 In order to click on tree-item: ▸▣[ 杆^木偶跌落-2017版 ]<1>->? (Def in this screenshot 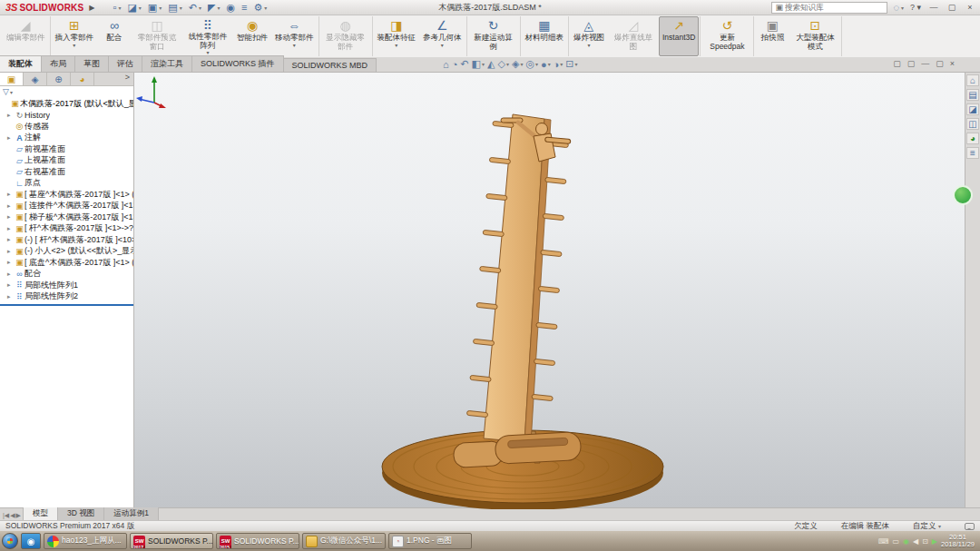, I will do `click(67, 229)`.